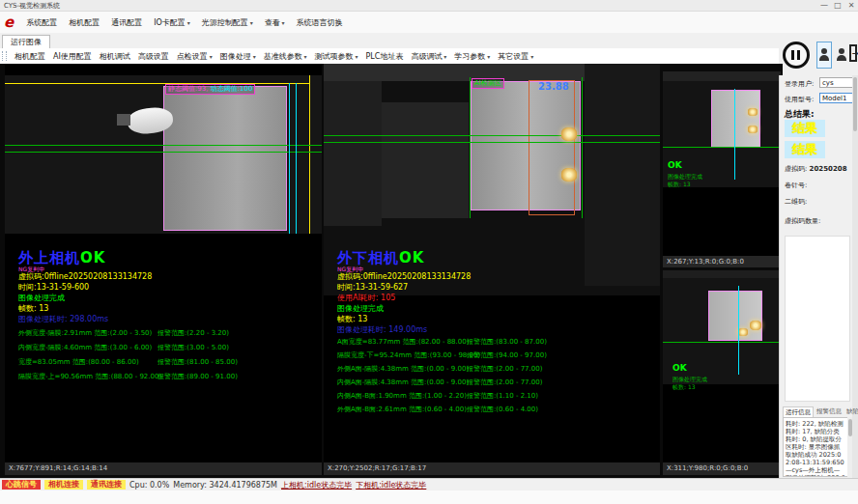  What do you see at coordinates (818, 411) in the screenshot?
I see `log-tabs: 运行信息 报警信息 缺陷信息` at bounding box center [818, 411].